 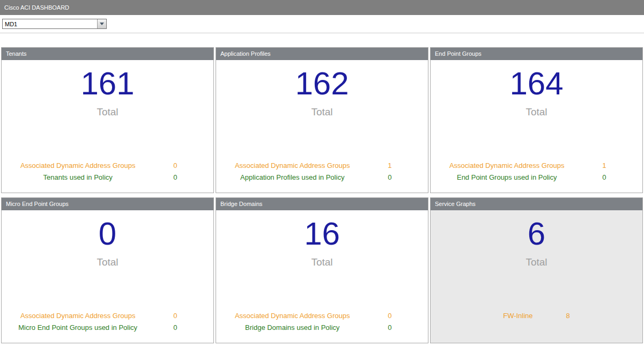 I want to click on metric-row-used-in-policy: Application Profiles used in Policy 0, so click(x=322, y=177).